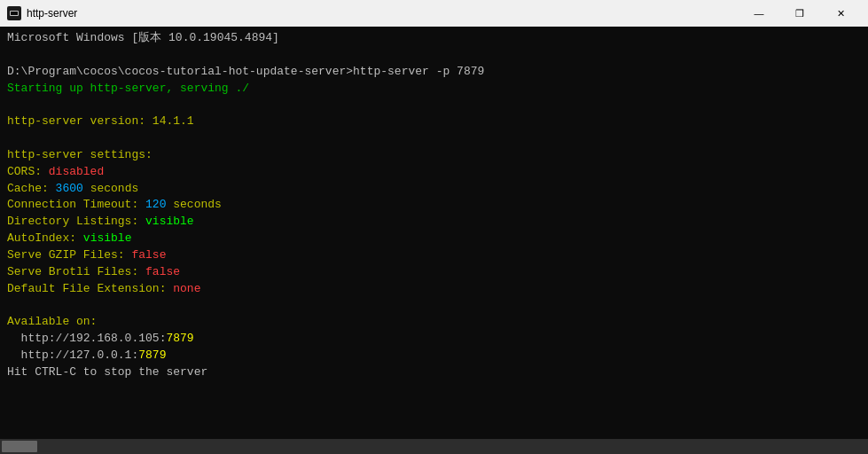 The width and height of the screenshot is (868, 454). I want to click on window-title: http-server, so click(383, 13).